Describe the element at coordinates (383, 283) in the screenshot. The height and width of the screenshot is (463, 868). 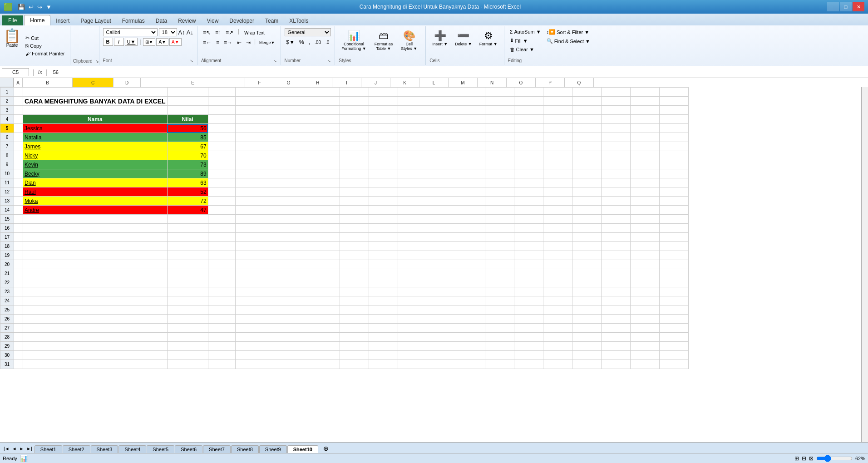
I see `cell-G22` at that location.